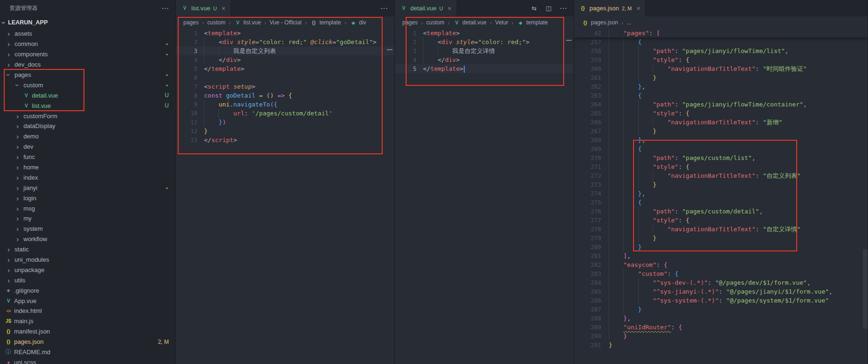  Describe the element at coordinates (88, 321) in the screenshot. I see `tree-item-main.js: JSmain.js` at that location.